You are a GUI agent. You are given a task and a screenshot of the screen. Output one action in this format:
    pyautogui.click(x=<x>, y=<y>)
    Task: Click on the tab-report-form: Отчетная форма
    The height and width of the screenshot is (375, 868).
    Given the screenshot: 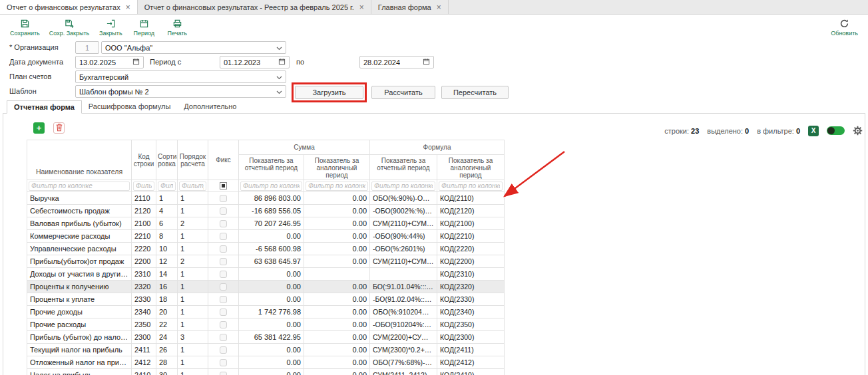 What is the action you would take?
    pyautogui.click(x=44, y=107)
    